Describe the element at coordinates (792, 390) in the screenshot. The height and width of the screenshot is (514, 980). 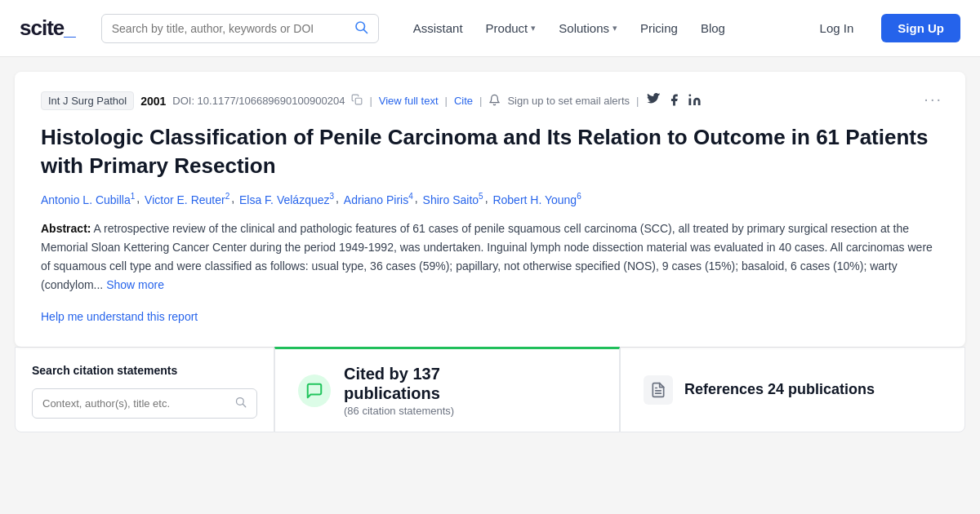
I see `references-panel: References 24 publications` at that location.